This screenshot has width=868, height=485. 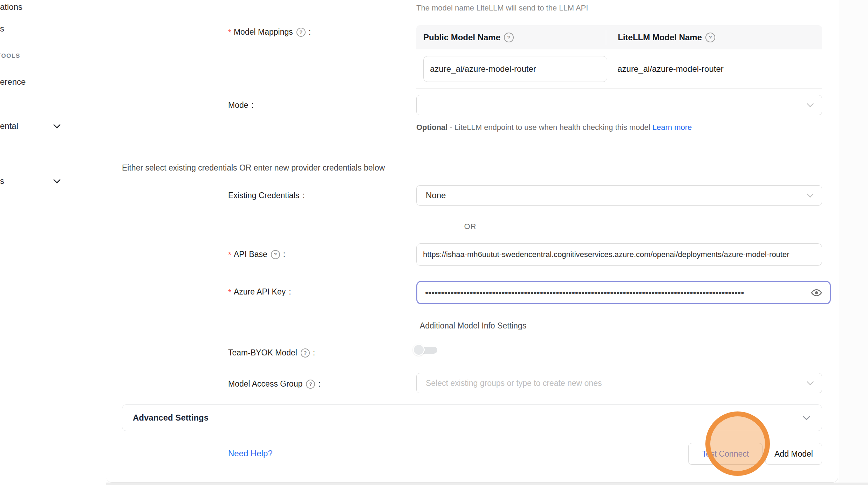 I want to click on litellm-model-name-value: azure_ai/azure-model-router, so click(x=671, y=69).